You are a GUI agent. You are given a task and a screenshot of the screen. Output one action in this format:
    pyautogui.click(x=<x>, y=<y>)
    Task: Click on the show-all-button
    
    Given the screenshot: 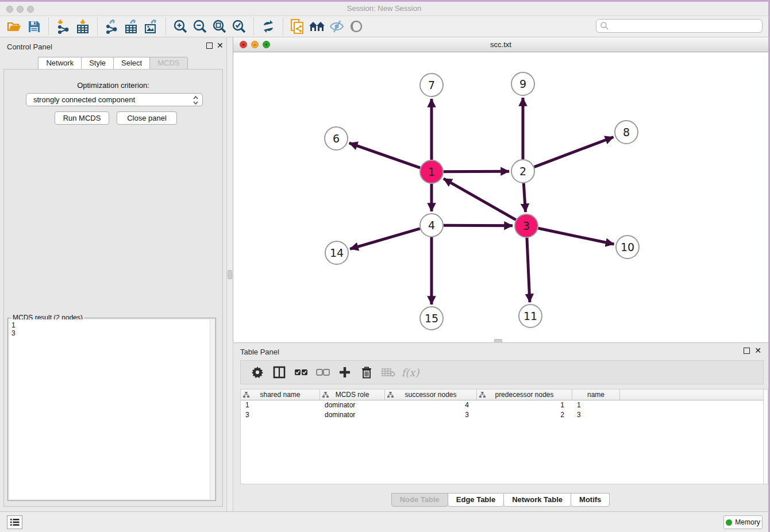 What is the action you would take?
    pyautogui.click(x=356, y=26)
    